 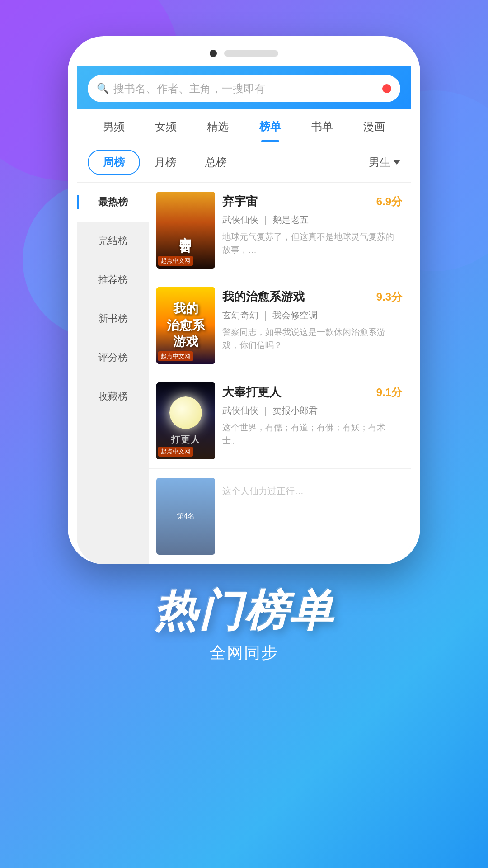 I want to click on sidebar: 最热榜 完结榜 推荐榜 新书榜 评分榜 收藏榜, so click(x=113, y=373).